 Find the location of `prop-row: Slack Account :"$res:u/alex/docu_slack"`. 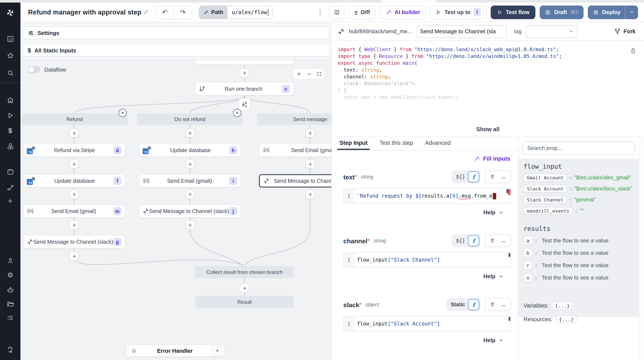

prop-row: Slack Account :"$res:u/alex/docu_slack" is located at coordinates (578, 189).